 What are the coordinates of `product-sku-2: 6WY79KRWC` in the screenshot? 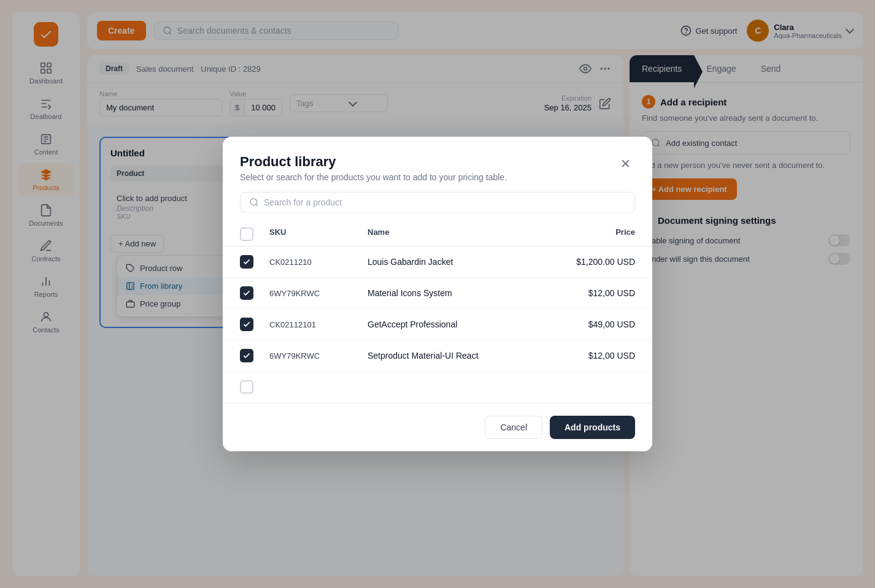 It's located at (318, 293).